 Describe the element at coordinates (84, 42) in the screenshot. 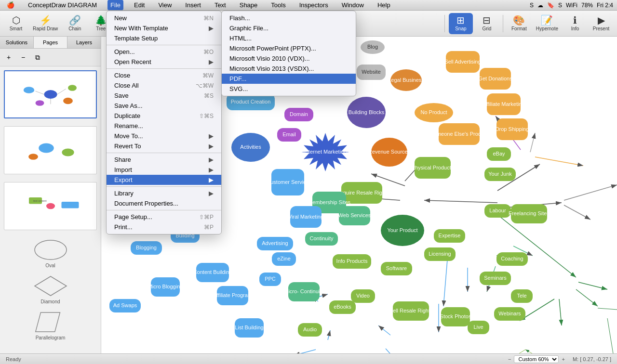

I see `tab-layers: Layers` at that location.